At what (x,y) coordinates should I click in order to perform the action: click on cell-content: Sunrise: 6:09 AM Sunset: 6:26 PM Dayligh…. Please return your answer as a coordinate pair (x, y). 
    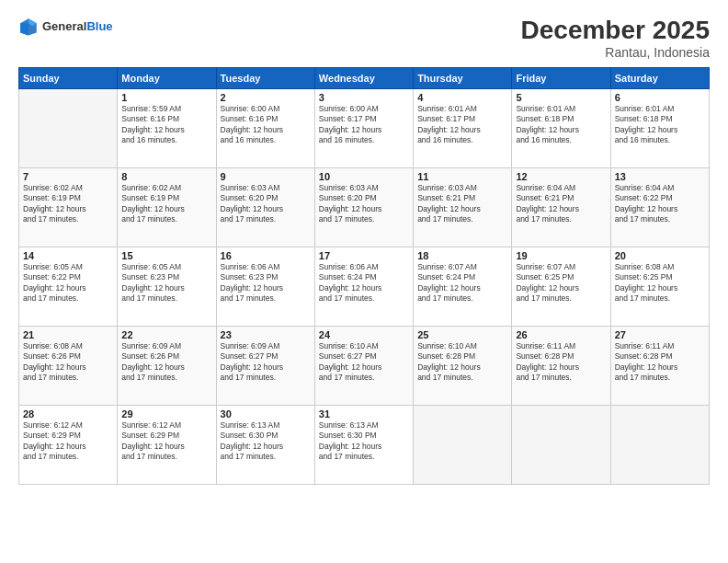
    Looking at the image, I should click on (166, 362).